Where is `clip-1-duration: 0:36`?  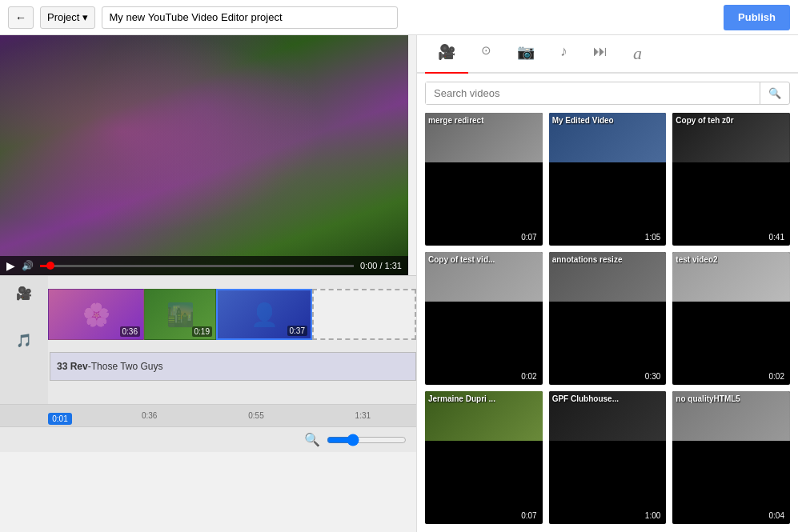
clip-1-duration: 0:36 is located at coordinates (130, 331).